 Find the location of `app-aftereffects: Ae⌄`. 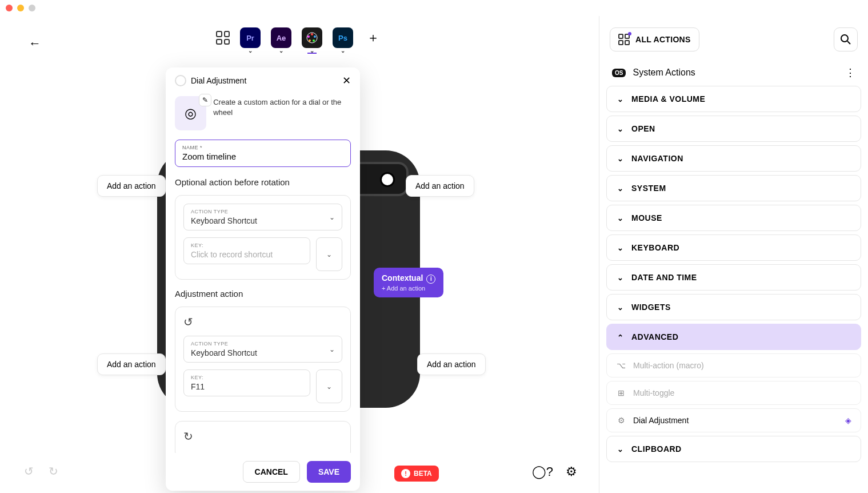

app-aftereffects: Ae⌄ is located at coordinates (281, 38).